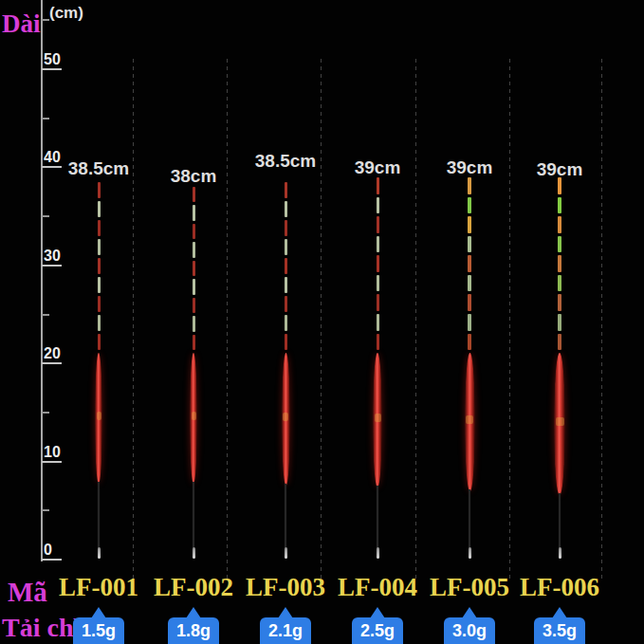 The width and height of the screenshot is (644, 644). I want to click on product-code-label: LF-006, so click(560, 588).